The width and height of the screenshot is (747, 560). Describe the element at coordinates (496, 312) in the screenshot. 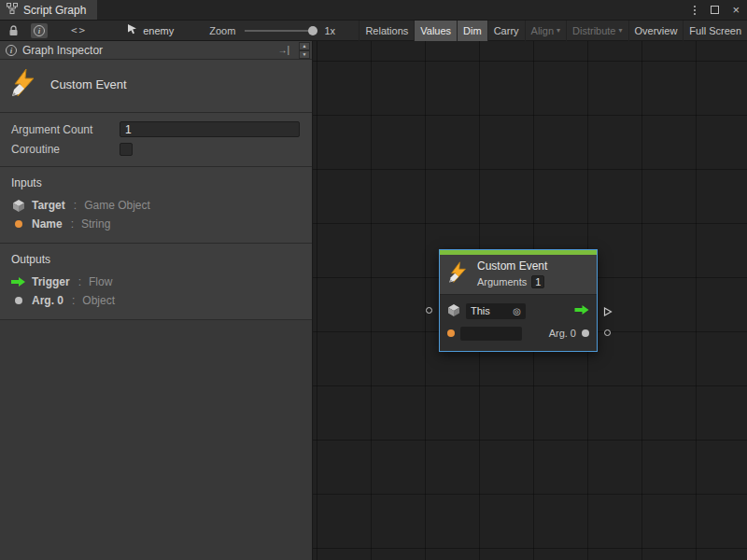

I see `target-self-dropdown: This ◎` at that location.